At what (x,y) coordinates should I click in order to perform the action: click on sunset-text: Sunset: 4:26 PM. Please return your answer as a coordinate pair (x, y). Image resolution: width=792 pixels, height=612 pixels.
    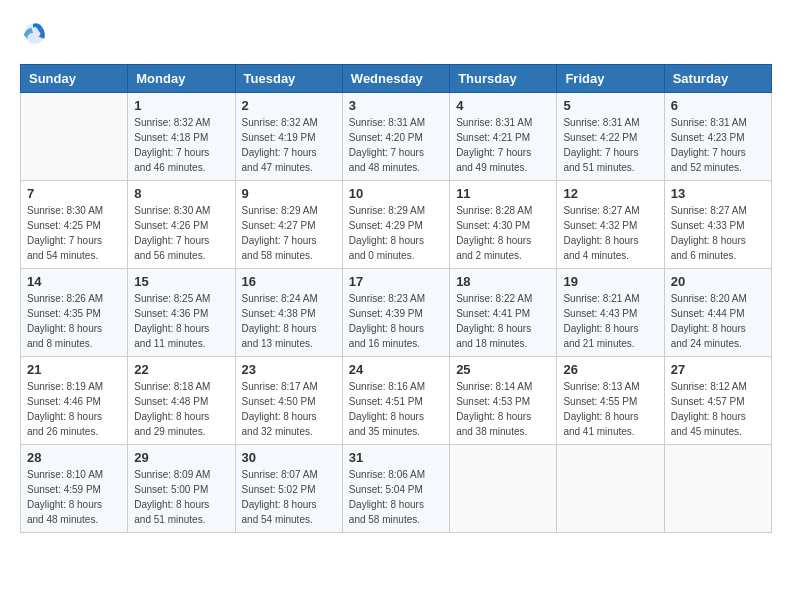
    Looking at the image, I should click on (181, 226).